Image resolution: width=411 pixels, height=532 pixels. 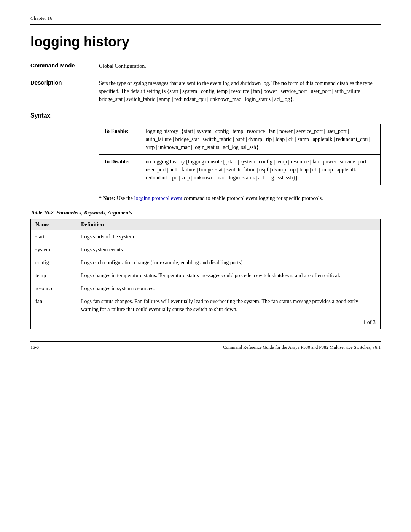 I want to click on syntax-disable-text: no logging history [logging console [{st…, so click(x=261, y=170).